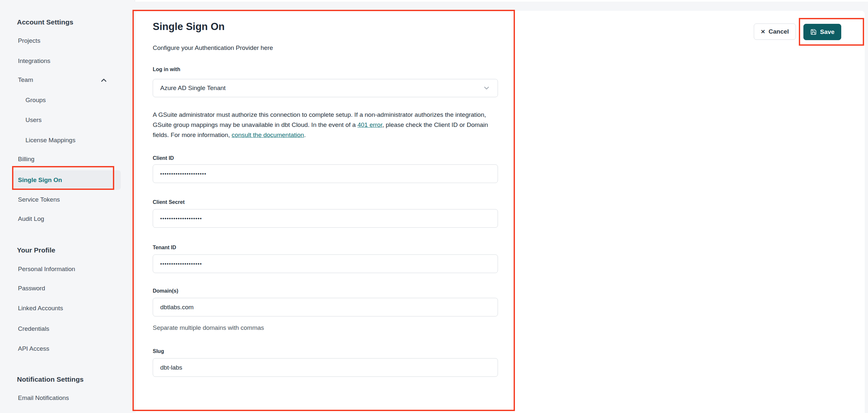 The height and width of the screenshot is (413, 868). What do you see at coordinates (193, 88) in the screenshot?
I see `login-with-selected-value: Azure AD Single Tenant` at bounding box center [193, 88].